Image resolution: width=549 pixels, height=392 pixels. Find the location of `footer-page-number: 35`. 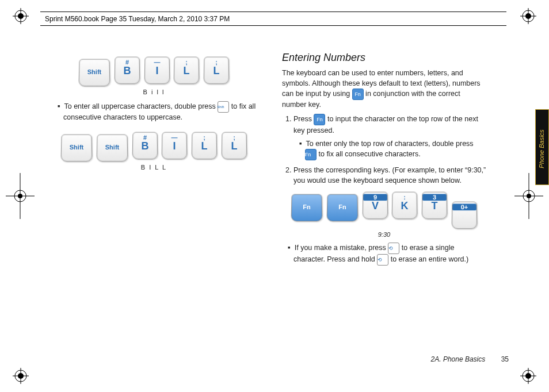

footer-page-number: 35 is located at coordinates (505, 359).